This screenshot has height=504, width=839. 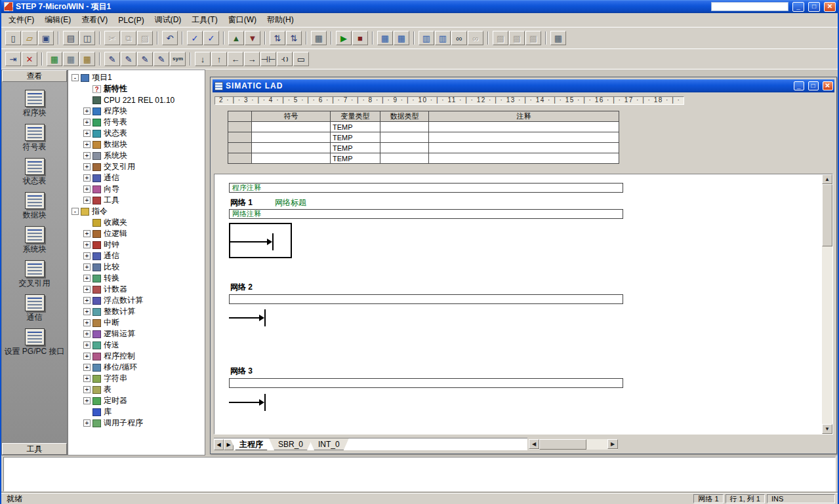 What do you see at coordinates (573, 444) in the screenshot?
I see `horizontal-scrollbar: ◀ ▶` at bounding box center [573, 444].